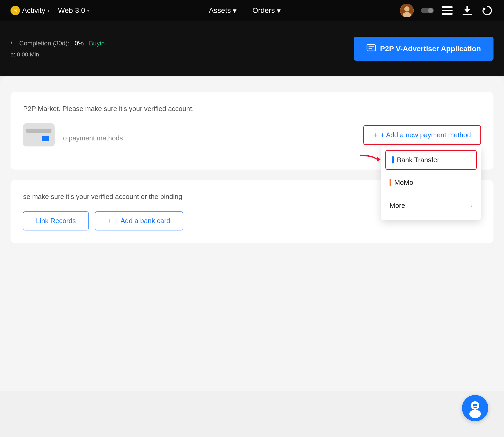  I want to click on payment-card-area: o payment methods, so click(73, 135).